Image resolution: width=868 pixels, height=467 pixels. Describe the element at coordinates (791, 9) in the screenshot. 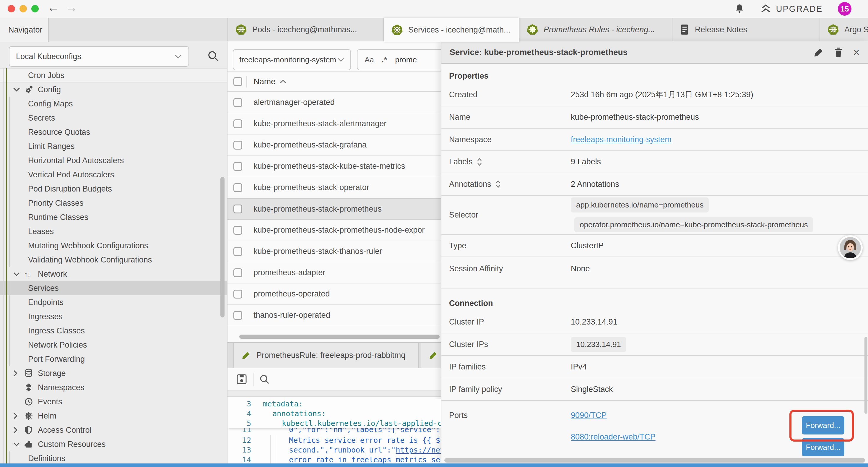

I see `upgrade-button: UPGRADE` at that location.